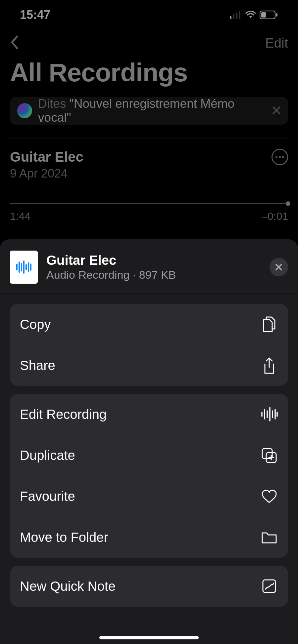 This screenshot has width=298, height=644. What do you see at coordinates (277, 43) in the screenshot?
I see `edit-button: Edit` at bounding box center [277, 43].